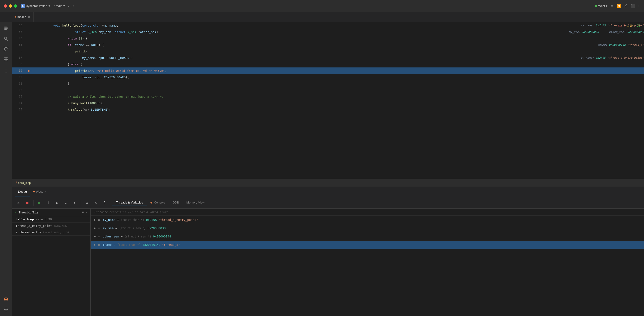 The image size is (644, 316). I want to click on var-name: tname, so click(107, 245).